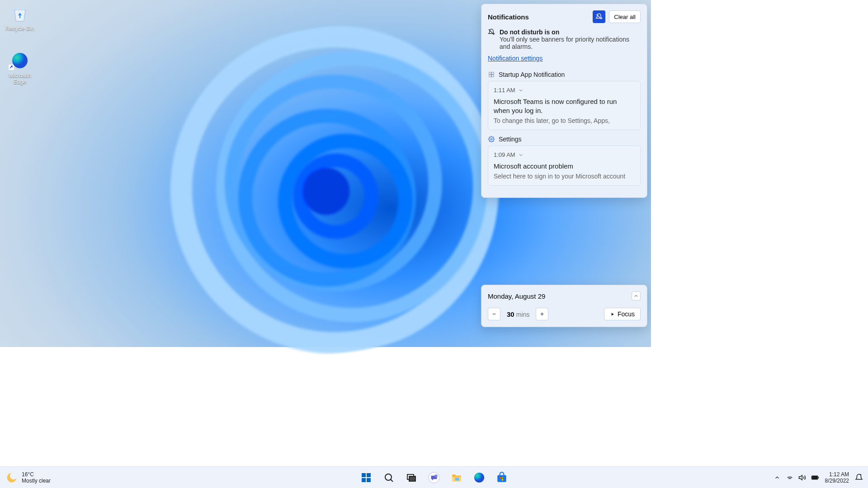  I want to click on notification-time-row: 1:11 AM, so click(564, 90).